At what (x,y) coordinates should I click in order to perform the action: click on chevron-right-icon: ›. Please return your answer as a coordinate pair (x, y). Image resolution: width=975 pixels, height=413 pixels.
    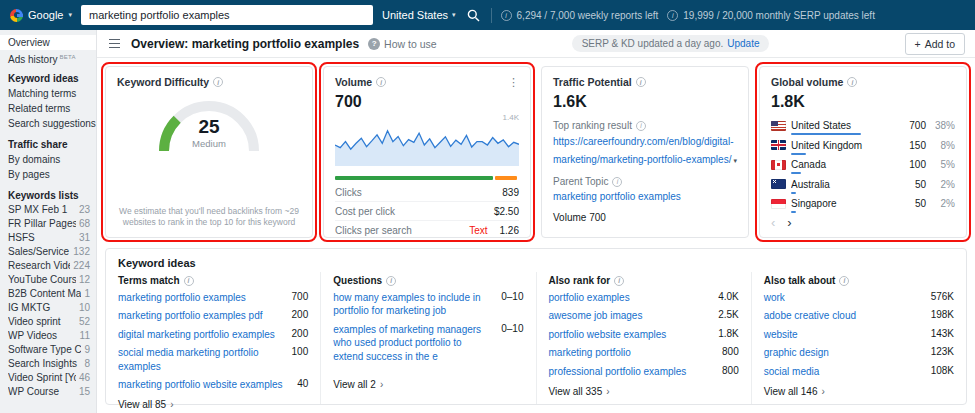
    Looking at the image, I should click on (824, 392).